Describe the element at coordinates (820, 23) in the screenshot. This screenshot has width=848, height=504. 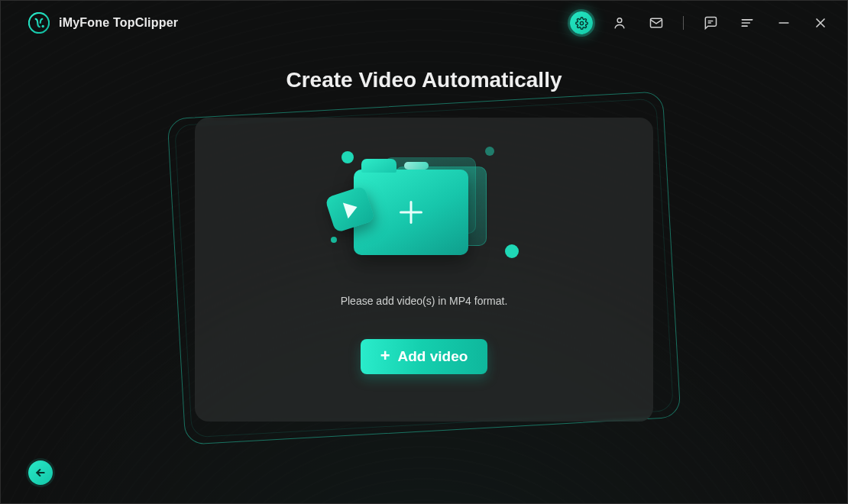
I see `close-icon` at that location.